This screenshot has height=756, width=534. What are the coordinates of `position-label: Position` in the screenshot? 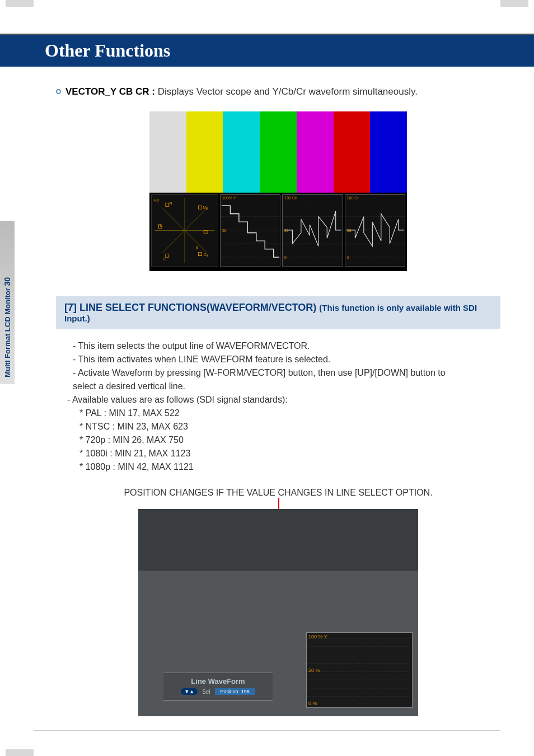 It's located at (229, 692).